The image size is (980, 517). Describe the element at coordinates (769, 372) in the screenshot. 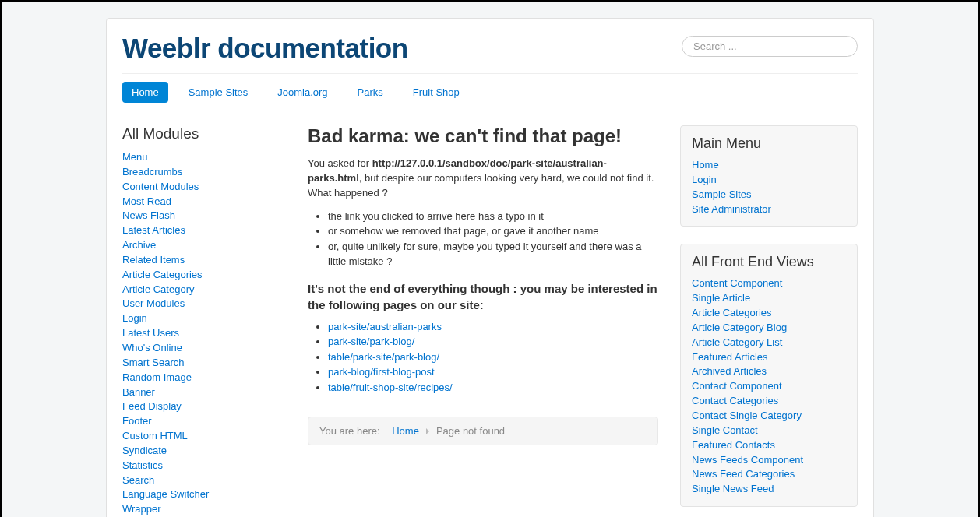

I see `list-item: Archived Articles` at that location.